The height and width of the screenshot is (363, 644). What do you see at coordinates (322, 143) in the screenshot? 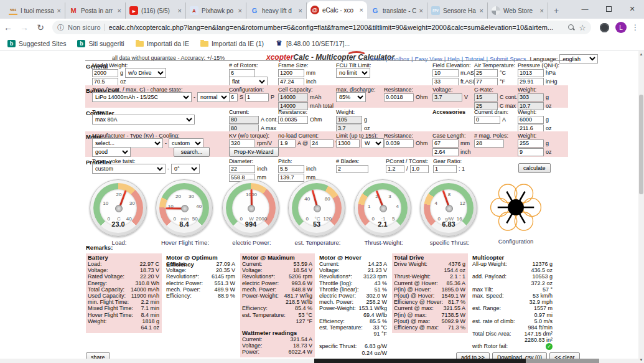
I see `no-load-voltage-input` at bounding box center [322, 143].